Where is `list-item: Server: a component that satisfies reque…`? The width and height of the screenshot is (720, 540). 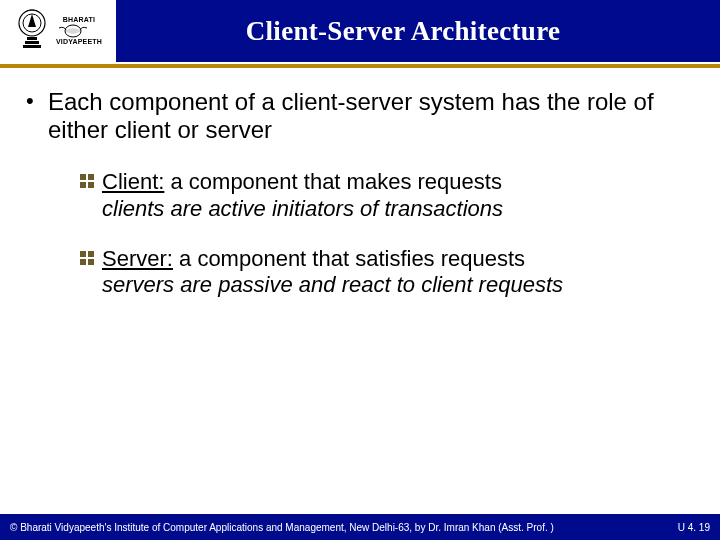 list-item: Server: a component that satisfies reque… is located at coordinates (387, 272).